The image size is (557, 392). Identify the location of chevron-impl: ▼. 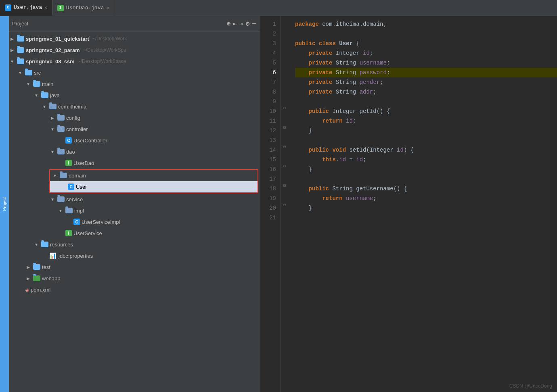
(61, 211).